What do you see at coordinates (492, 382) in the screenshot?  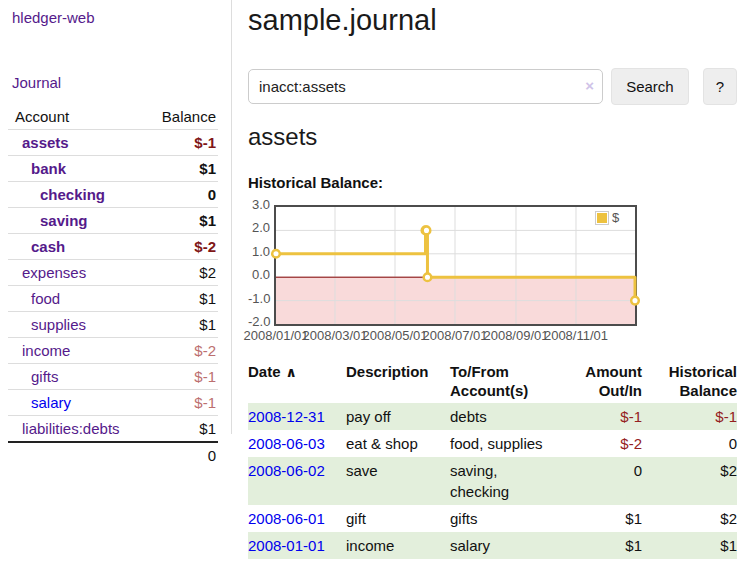 I see `register-header-row: Date∧ Description To/From Account(s) Amo…` at bounding box center [492, 382].